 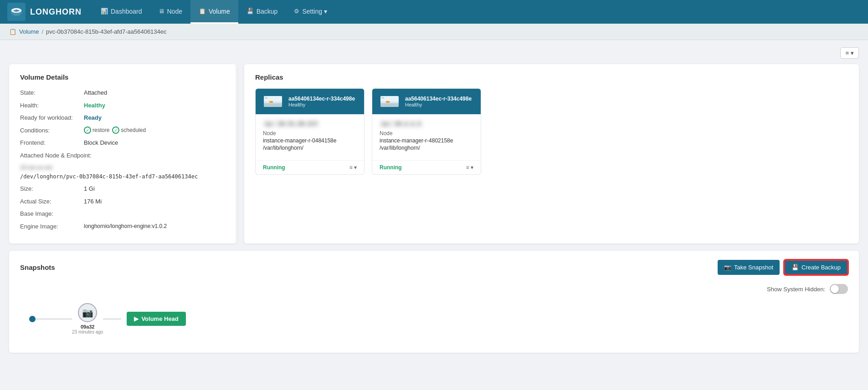 What do you see at coordinates (13, 32) in the screenshot?
I see `breadcrumb-icon: 📋` at bounding box center [13, 32].